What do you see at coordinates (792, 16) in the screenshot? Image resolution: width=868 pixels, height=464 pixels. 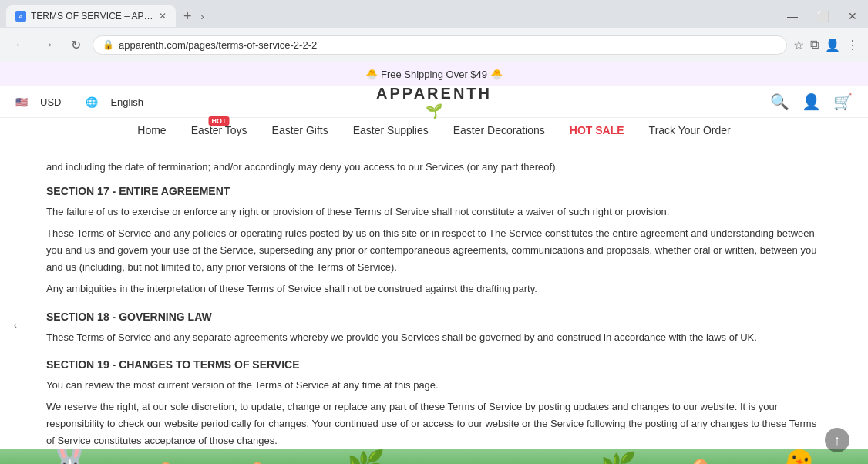 I see `minimize-button: —` at bounding box center [792, 16].